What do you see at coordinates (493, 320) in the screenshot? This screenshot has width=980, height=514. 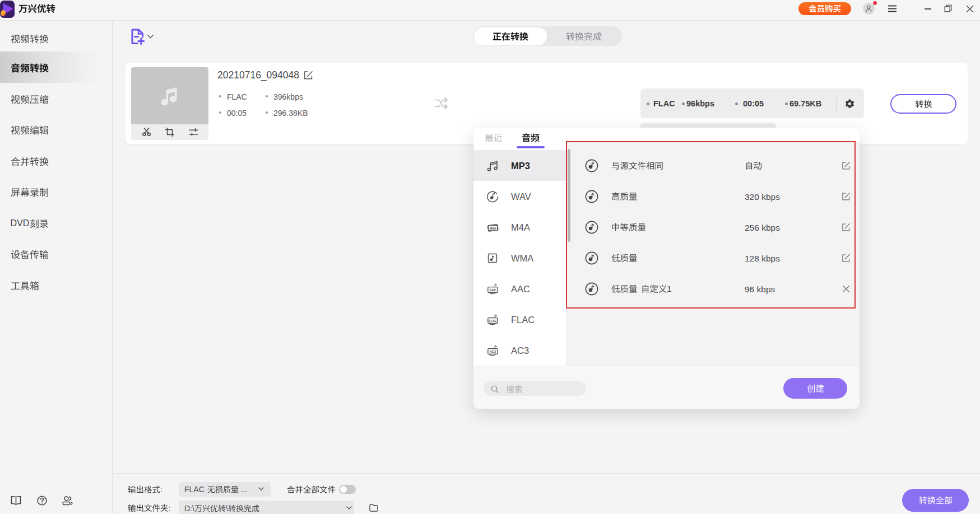 I see `svg-text: FLAC` at bounding box center [493, 320].